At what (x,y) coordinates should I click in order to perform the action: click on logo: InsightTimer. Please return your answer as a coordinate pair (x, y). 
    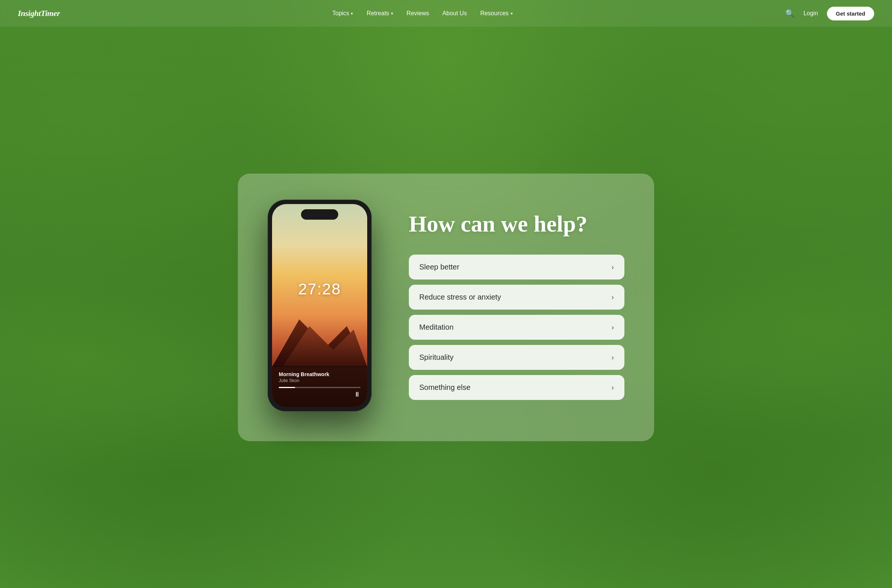
    Looking at the image, I should click on (39, 14).